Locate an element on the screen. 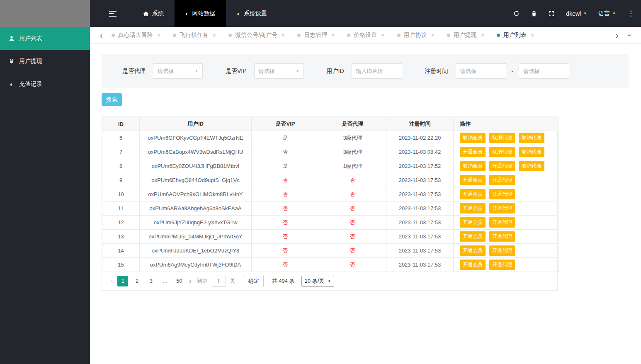 This screenshot has width=641, height=364. nav-item: 系统 is located at coordinates (153, 13).